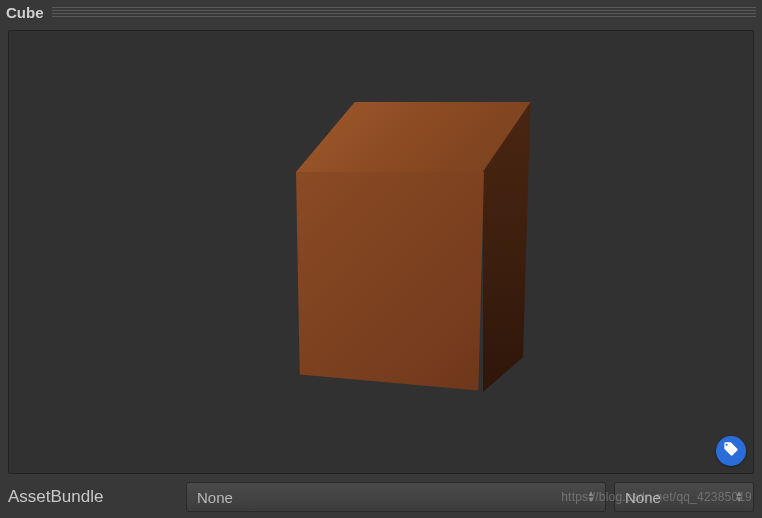  What do you see at coordinates (390, 287) in the screenshot?
I see `cube-face-front` at bounding box center [390, 287].